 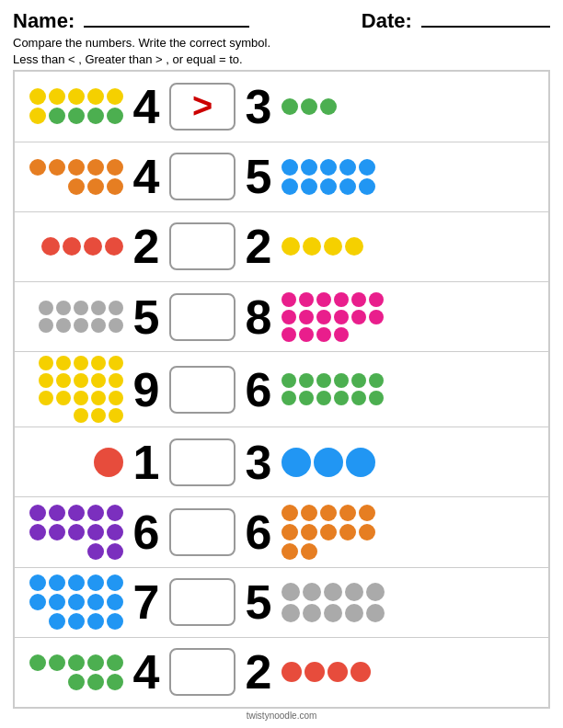 What do you see at coordinates (282, 603) in the screenshot?
I see `table-row: 75` at bounding box center [282, 603].